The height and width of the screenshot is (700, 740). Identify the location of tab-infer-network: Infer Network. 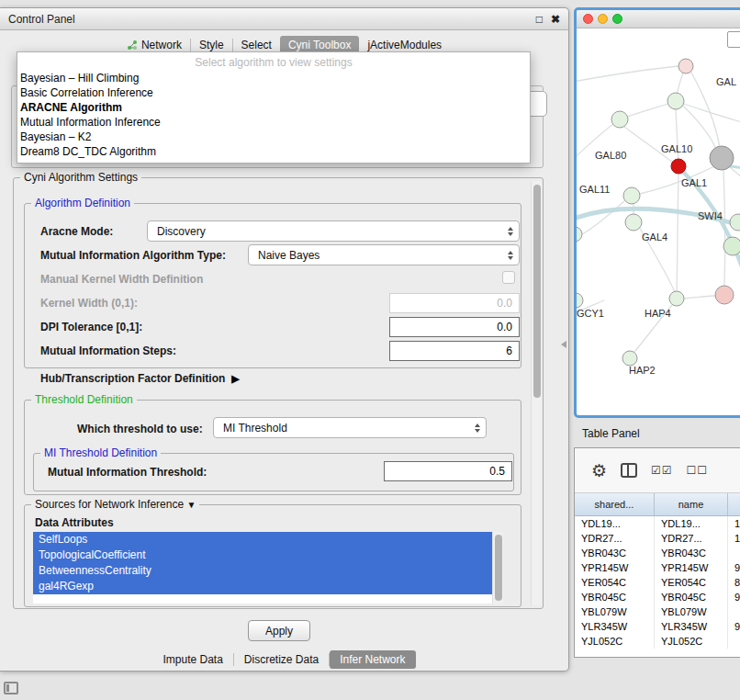
(373, 660).